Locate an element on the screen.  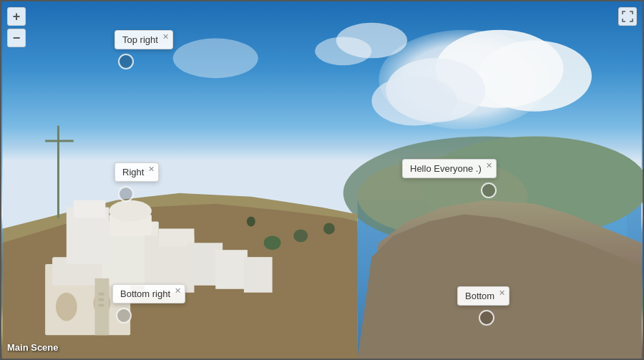
tooltip-hello-text: Hello Everyone .) is located at coordinates (446, 169).